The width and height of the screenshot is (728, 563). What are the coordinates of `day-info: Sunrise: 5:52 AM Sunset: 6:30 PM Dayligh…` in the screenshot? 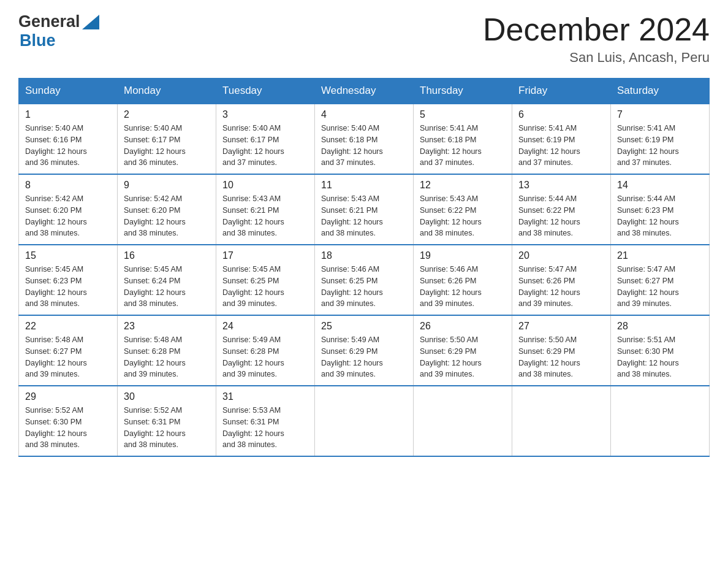 It's located at (68, 428).